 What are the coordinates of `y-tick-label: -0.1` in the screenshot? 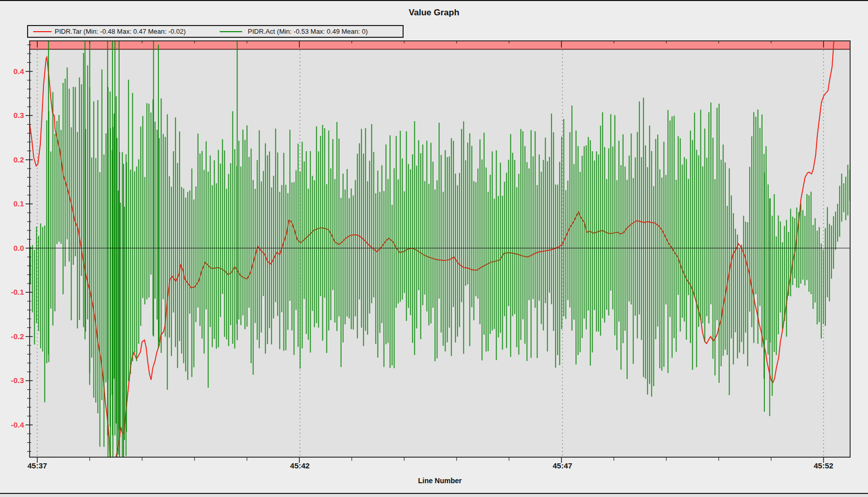 It's located at (12, 292).